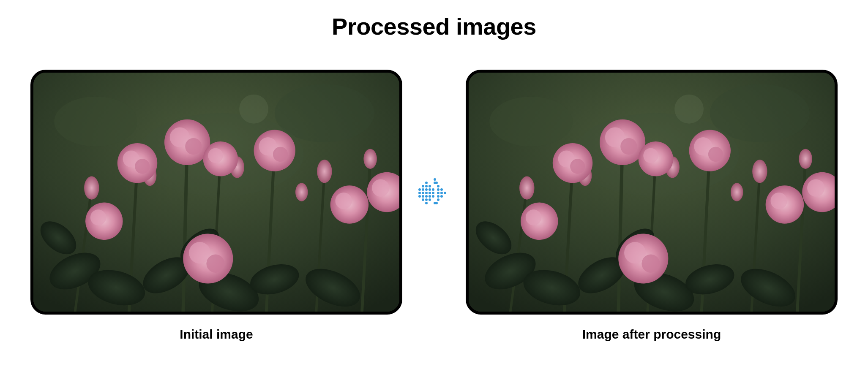 The height and width of the screenshot is (380, 868). Describe the element at coordinates (652, 334) in the screenshot. I see `processed-image-label: Image after processing` at that location.